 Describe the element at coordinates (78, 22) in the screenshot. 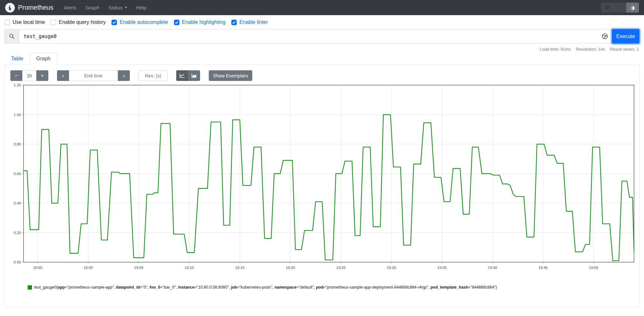

I see `checkbox-enable-query-history: Enable query history` at that location.